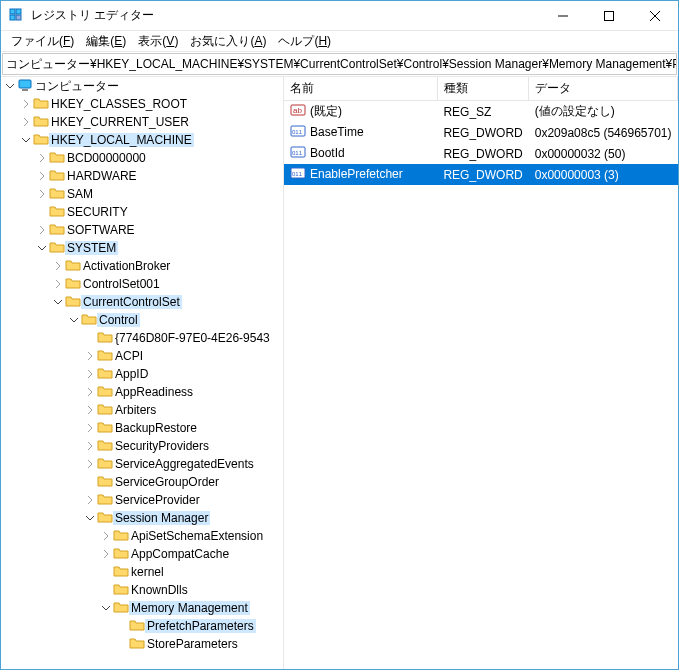  Describe the element at coordinates (183, 374) in the screenshot. I see `tree-node: AppID` at that location.